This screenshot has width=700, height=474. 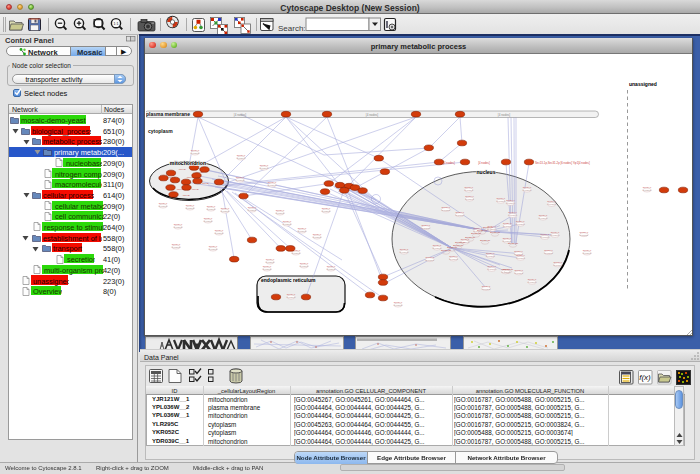 I want to click on svg-text: endoplasmic reticulum, so click(x=288, y=280).